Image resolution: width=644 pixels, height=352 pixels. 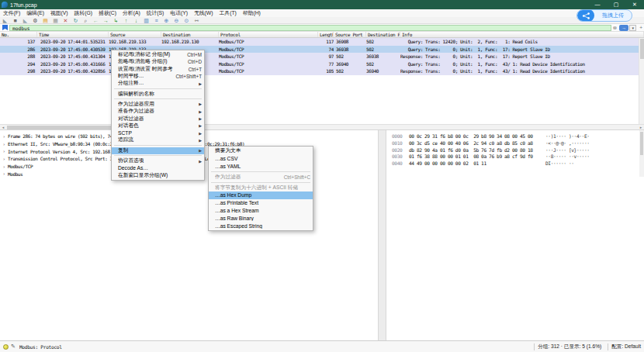 I want to click on scroll-right-arrow-icon: ▸, so click(x=641, y=127).